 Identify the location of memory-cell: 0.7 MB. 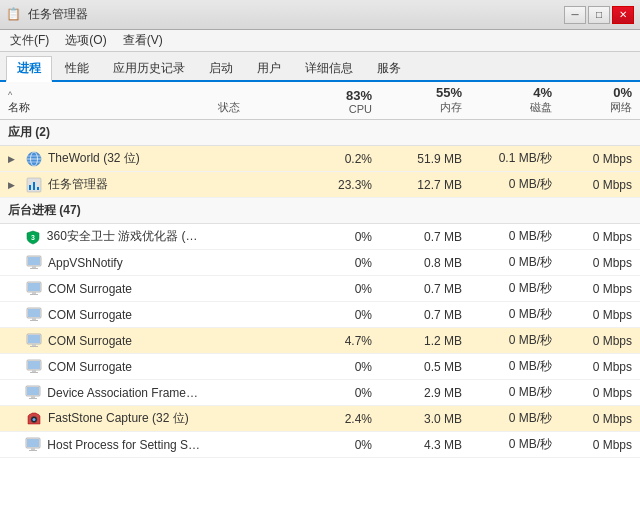
(425, 237).